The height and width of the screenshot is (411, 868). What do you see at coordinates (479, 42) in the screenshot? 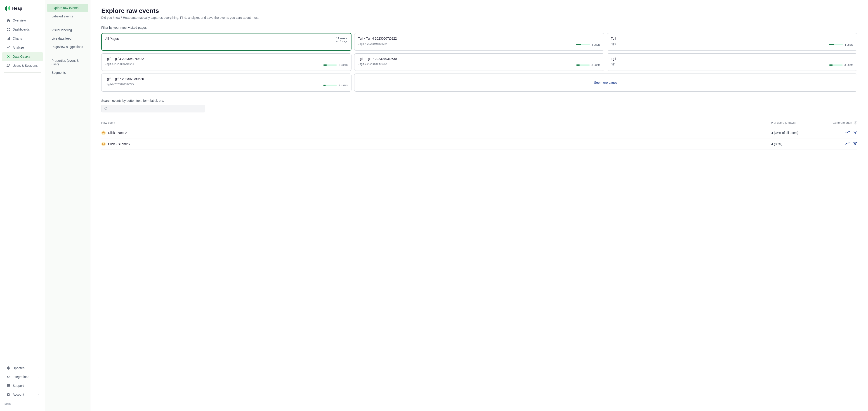
I see `page-card-tgif4: Tgif - Tgif 4 20230607t0822 ...tgif-4-20…` at bounding box center [479, 42].